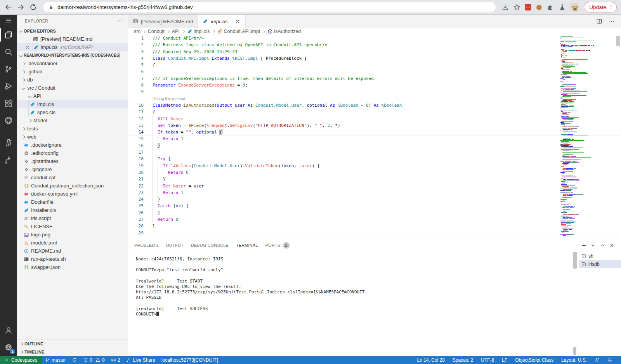  Describe the element at coordinates (574, 360) in the screenshot. I see `status-keyboard-layout: Layout: U.S.` at that location.